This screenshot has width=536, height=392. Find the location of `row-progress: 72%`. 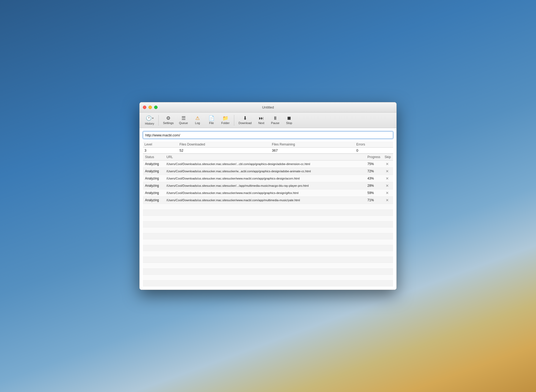

row-progress: 72% is located at coordinates (374, 171).